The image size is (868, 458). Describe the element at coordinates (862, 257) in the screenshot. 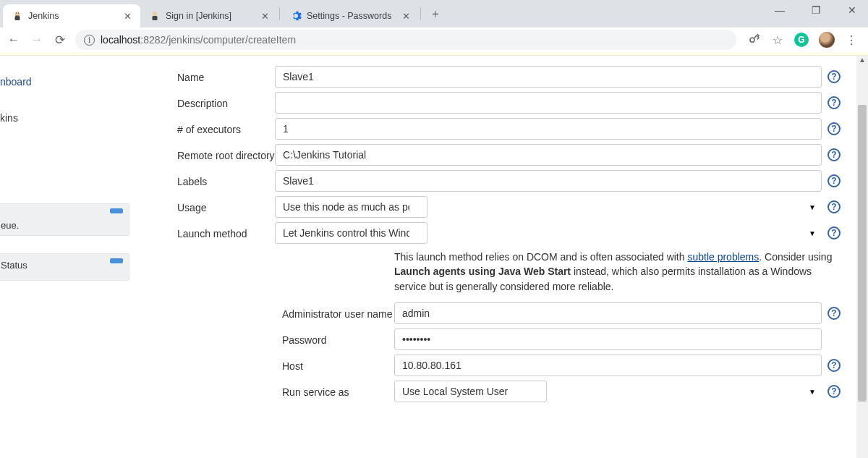

I see `vertical-scrollbar: ▲` at that location.